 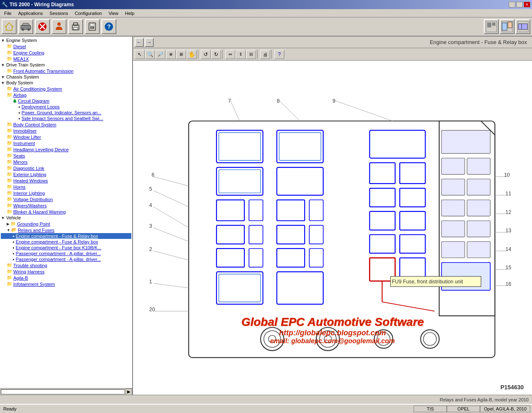 What do you see at coordinates (150, 54) in the screenshot?
I see `tool-zoom-in-rect: 🔍` at bounding box center [150, 54].